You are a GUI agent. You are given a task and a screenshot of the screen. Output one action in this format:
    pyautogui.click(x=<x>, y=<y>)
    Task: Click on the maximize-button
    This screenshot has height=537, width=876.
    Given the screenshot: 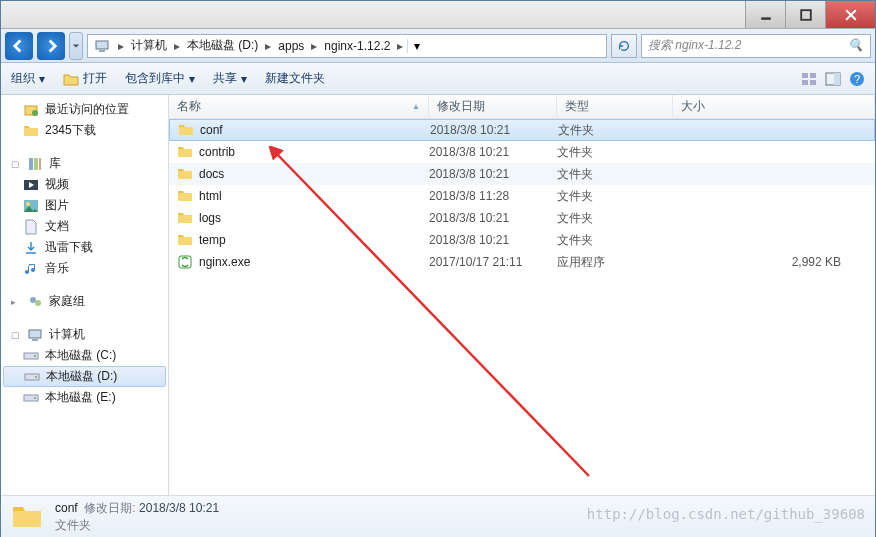 What is the action you would take?
    pyautogui.click(x=805, y=14)
    